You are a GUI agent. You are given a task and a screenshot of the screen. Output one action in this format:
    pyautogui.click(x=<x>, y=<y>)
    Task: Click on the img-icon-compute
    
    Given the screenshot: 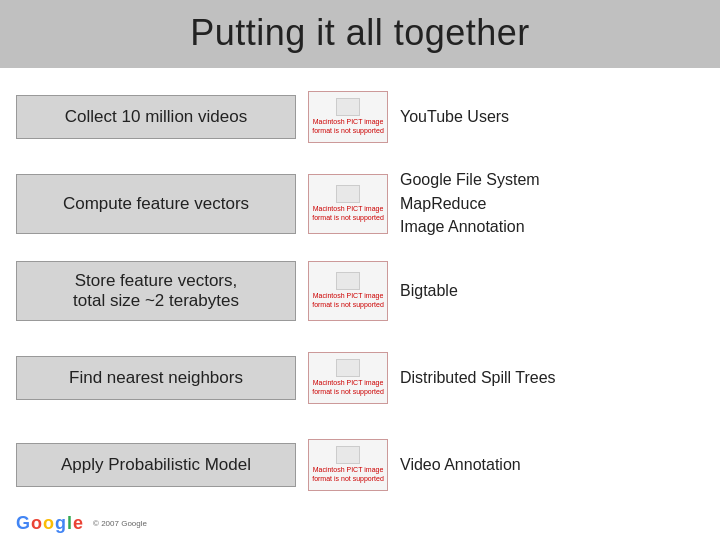 What is the action you would take?
    pyautogui.click(x=348, y=194)
    